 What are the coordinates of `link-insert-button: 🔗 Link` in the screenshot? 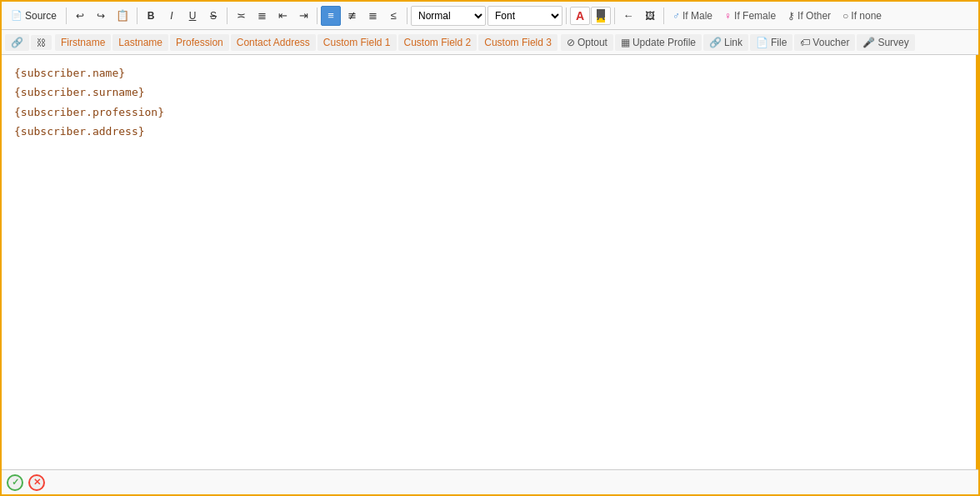 It's located at (726, 43).